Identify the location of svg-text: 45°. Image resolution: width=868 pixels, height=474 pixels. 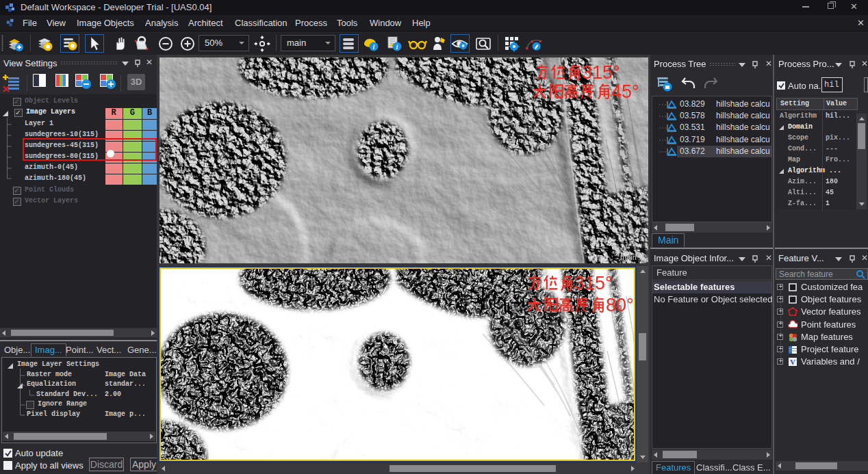
(626, 92).